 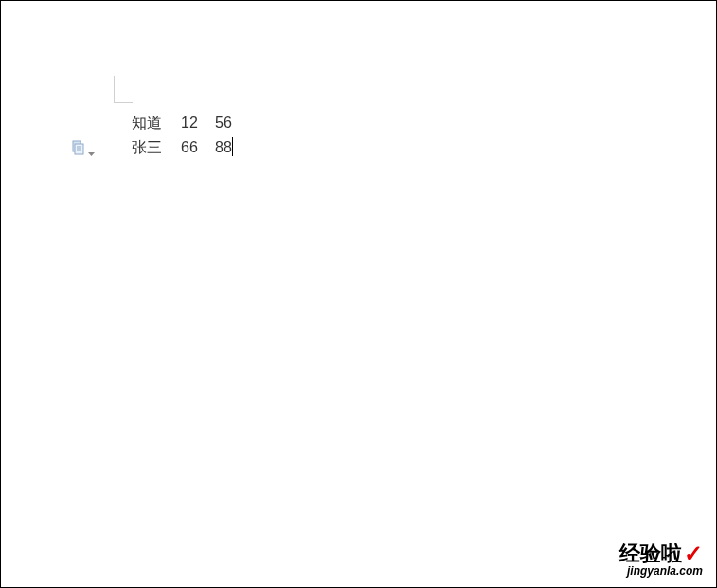 What do you see at coordinates (224, 148) in the screenshot?
I see `cell: 88` at bounding box center [224, 148].